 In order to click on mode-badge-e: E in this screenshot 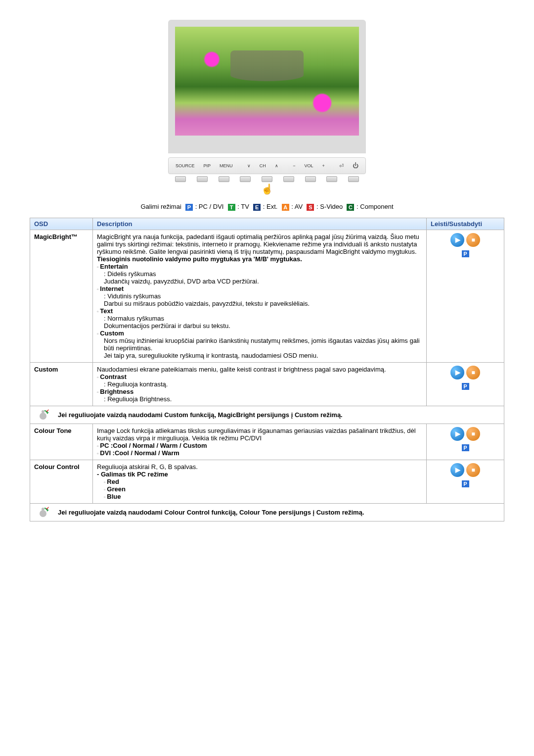, I will do `click(257, 207)`.